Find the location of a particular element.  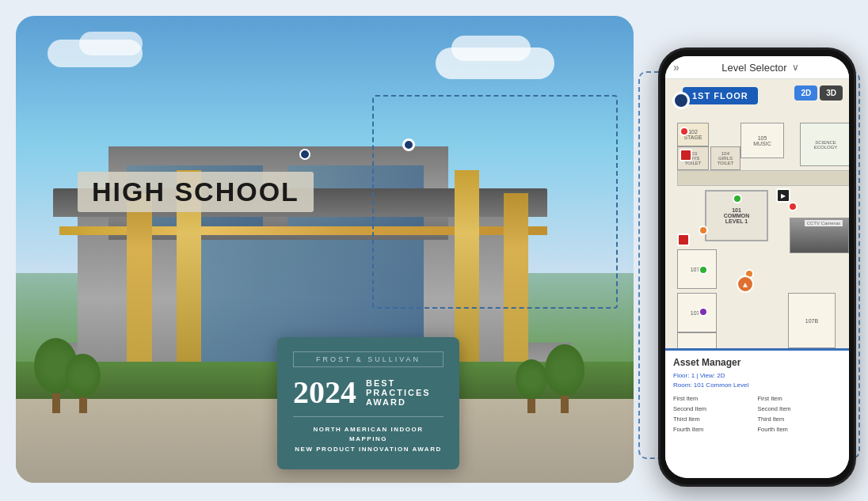

school-sign: HIGH SCHOOL is located at coordinates (196, 192).